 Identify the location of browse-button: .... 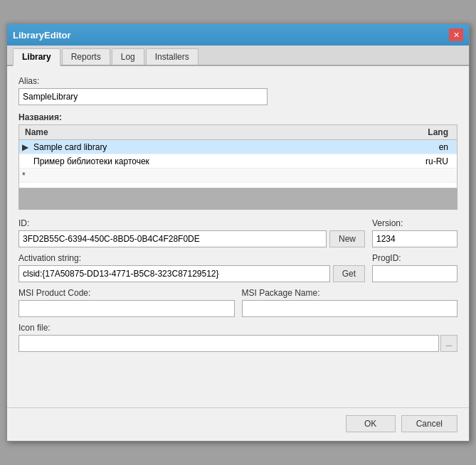
(449, 343).